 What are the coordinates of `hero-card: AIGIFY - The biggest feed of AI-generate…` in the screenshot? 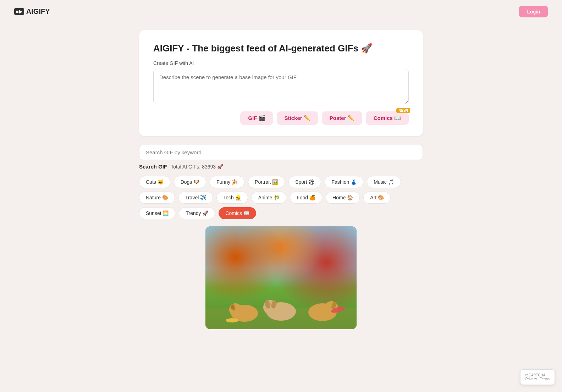 It's located at (281, 83).